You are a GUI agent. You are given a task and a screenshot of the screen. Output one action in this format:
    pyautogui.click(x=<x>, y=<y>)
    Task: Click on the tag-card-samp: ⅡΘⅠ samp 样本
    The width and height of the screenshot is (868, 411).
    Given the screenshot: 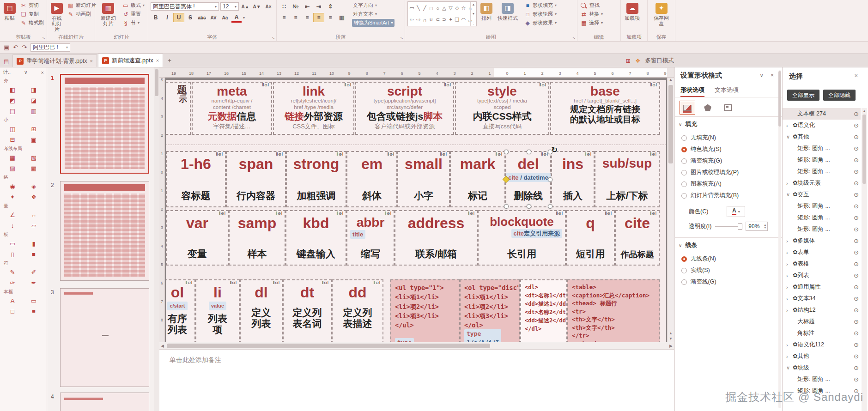 What is the action you would take?
    pyautogui.click(x=257, y=238)
    